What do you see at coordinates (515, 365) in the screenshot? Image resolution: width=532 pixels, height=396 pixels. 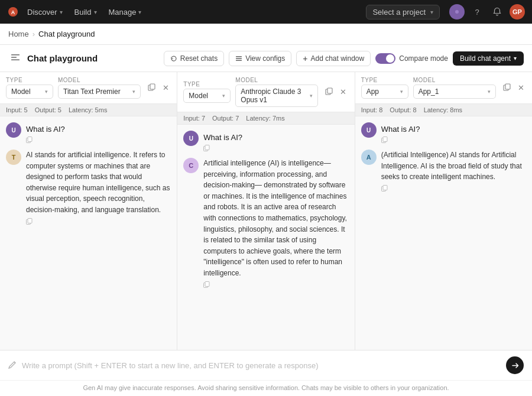 I see `send-icon` at bounding box center [515, 365].